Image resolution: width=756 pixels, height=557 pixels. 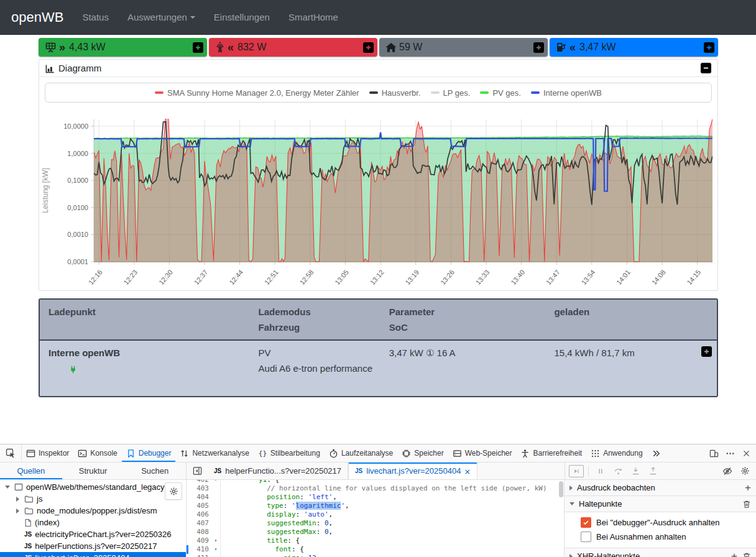 What do you see at coordinates (93, 499) in the screenshot?
I see `source-tree-item-js: js` at bounding box center [93, 499].